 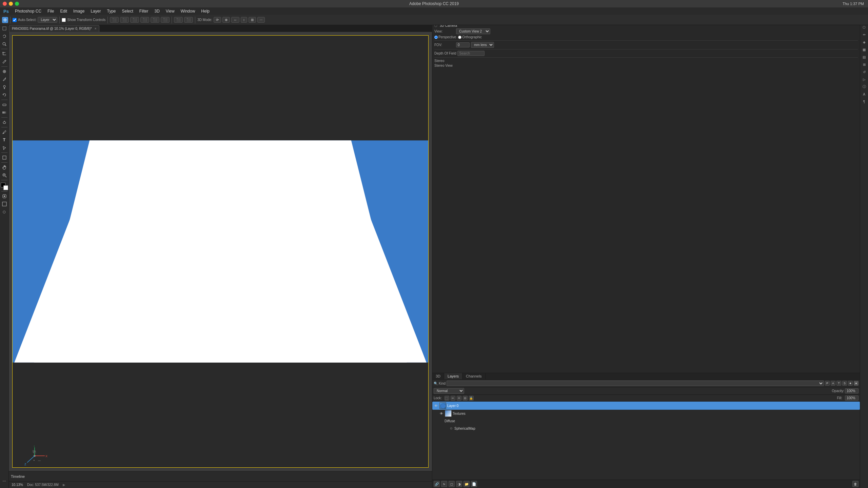 What do you see at coordinates (4, 54) in the screenshot?
I see `crop-tool` at bounding box center [4, 54].